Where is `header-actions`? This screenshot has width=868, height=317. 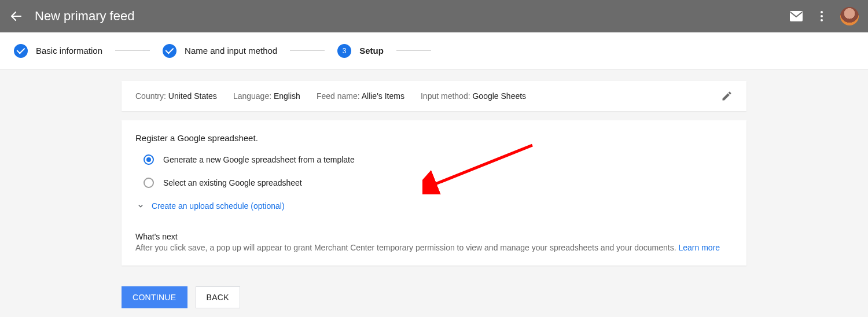 header-actions is located at coordinates (824, 16).